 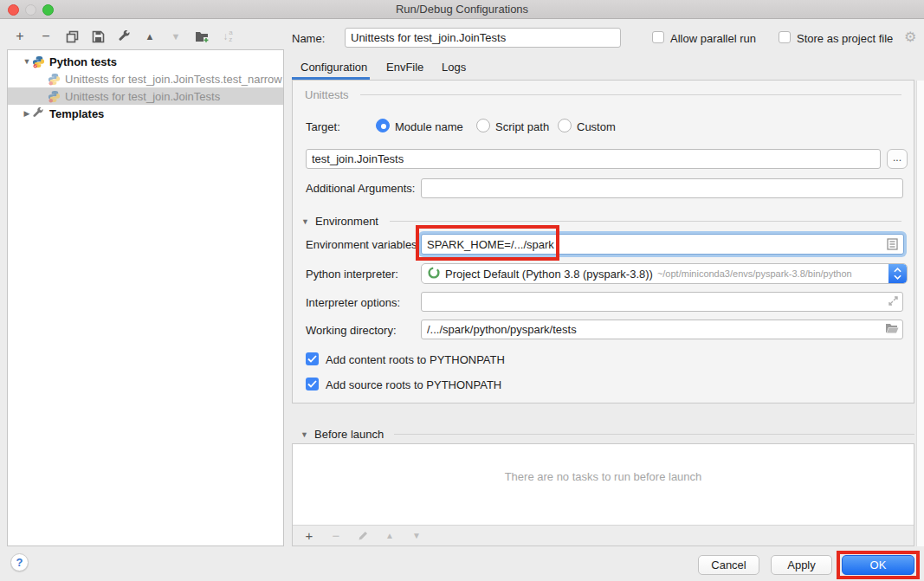 I want to click on target-label: Target:, so click(x=323, y=126).